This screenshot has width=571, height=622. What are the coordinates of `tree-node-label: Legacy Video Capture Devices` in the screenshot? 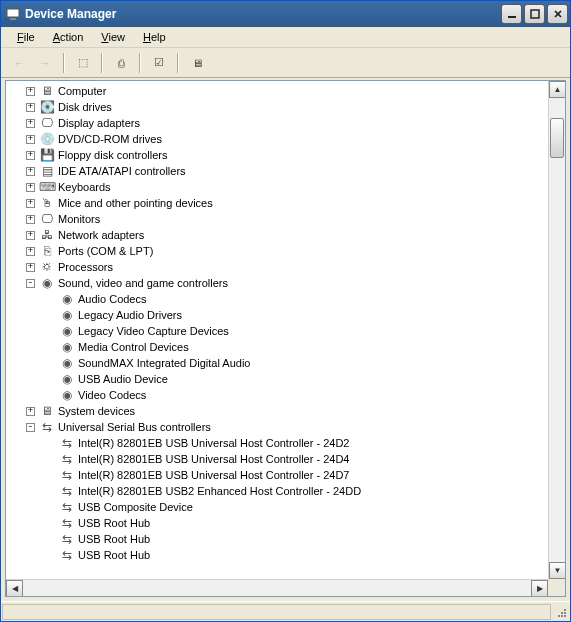 It's located at (154, 331).